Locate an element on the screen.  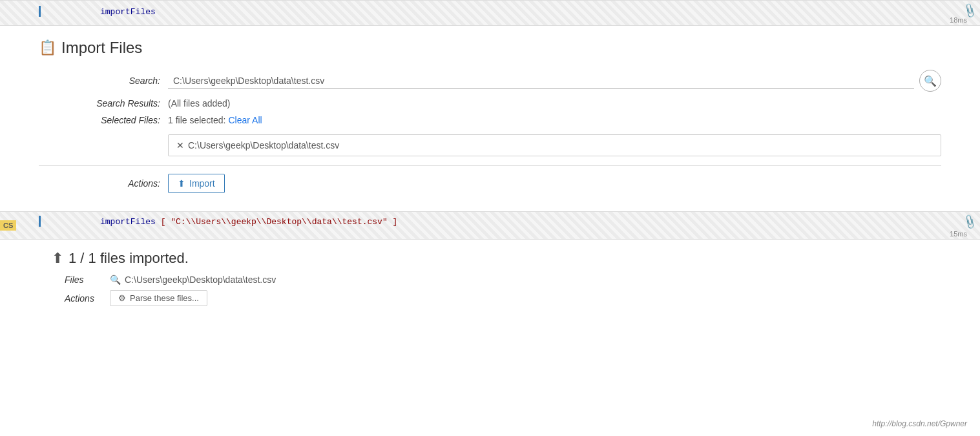
search-results-label: Search Results: is located at coordinates (123, 103).